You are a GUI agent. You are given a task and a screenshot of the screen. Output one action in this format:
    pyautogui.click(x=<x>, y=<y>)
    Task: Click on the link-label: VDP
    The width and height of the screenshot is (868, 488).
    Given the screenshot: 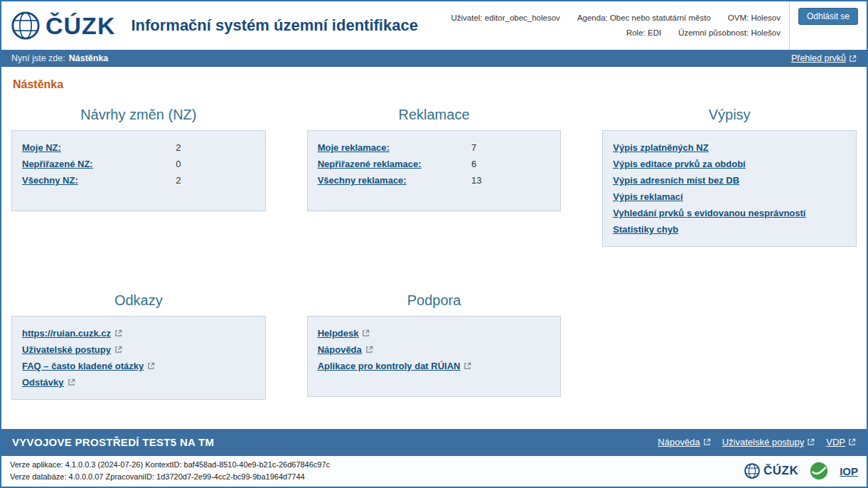 What is the action you would take?
    pyautogui.click(x=836, y=442)
    